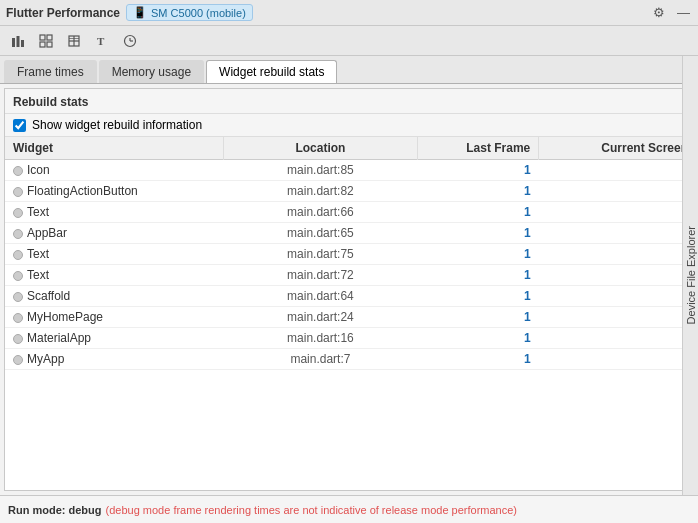  Describe the element at coordinates (50, 72) in the screenshot. I see `tab-frame-times: Frame times` at that location.